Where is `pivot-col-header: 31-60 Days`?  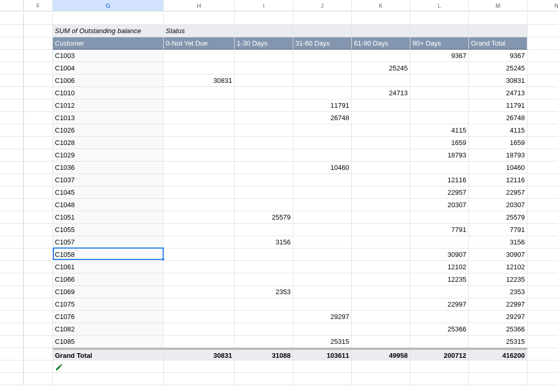 pivot-col-header: 31-60 Days is located at coordinates (322, 43).